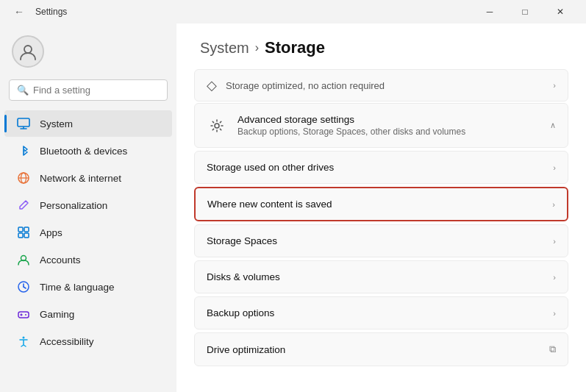  Describe the element at coordinates (525, 12) in the screenshot. I see `maximize-button: □` at that location.